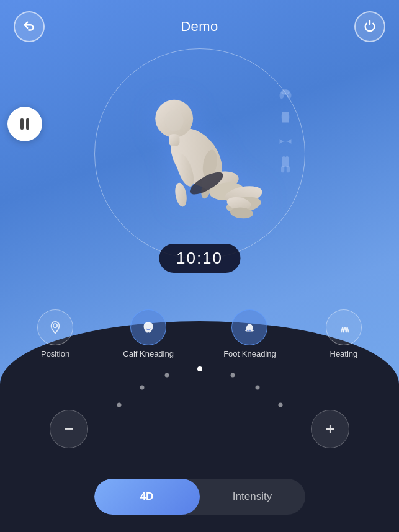  Describe the element at coordinates (344, 353) in the screenshot. I see `heating-label: Heating` at that location.